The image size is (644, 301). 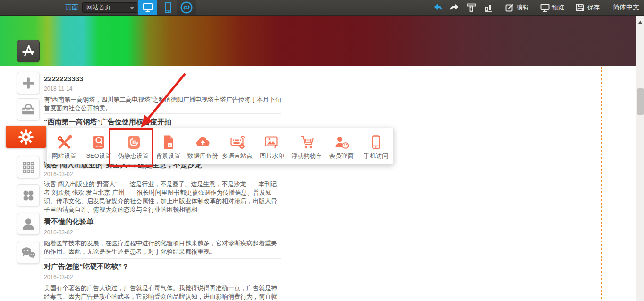 What do you see at coordinates (64, 156) in the screenshot?
I see `popup-item-label: 网站设置` at bounding box center [64, 156].